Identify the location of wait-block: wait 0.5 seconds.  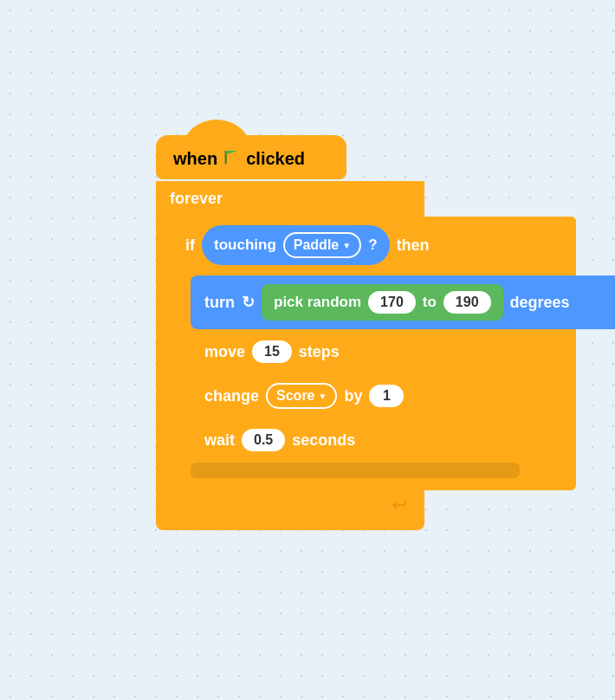
(280, 440).